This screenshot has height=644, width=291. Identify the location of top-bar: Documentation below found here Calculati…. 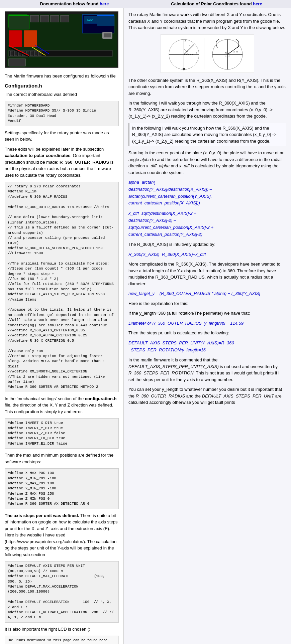
(146, 4).